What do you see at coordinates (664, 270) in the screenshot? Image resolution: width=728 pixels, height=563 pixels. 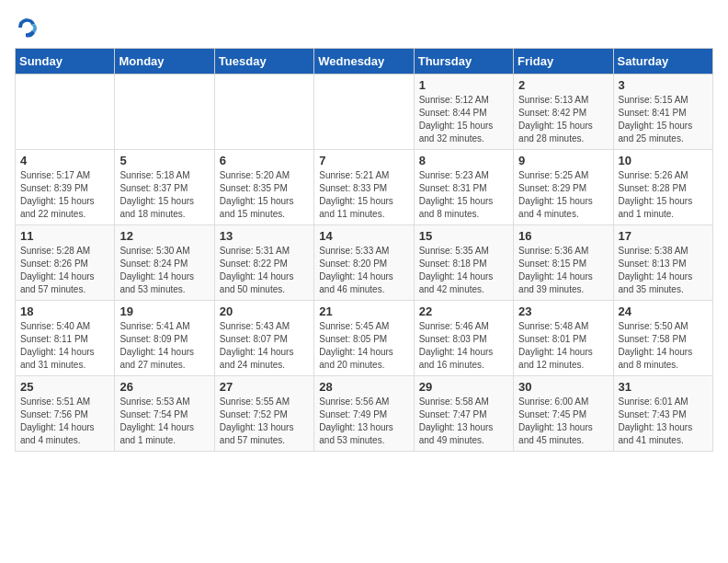 I see `day-info: Sunrise: 5:38 AM Sunset: 8:13 PM Dayligh…` at bounding box center [664, 270].